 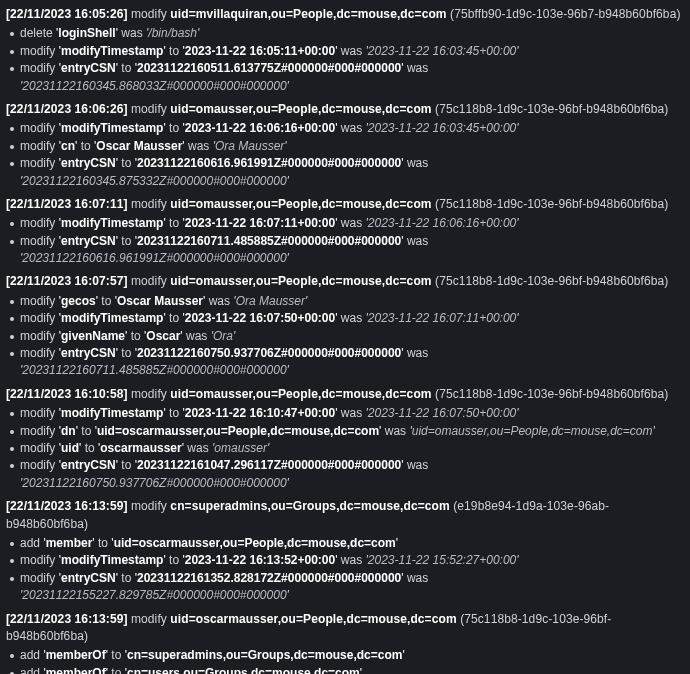 What do you see at coordinates (250, 146) in the screenshot?
I see `change-old: Ora Mausser` at bounding box center [250, 146].